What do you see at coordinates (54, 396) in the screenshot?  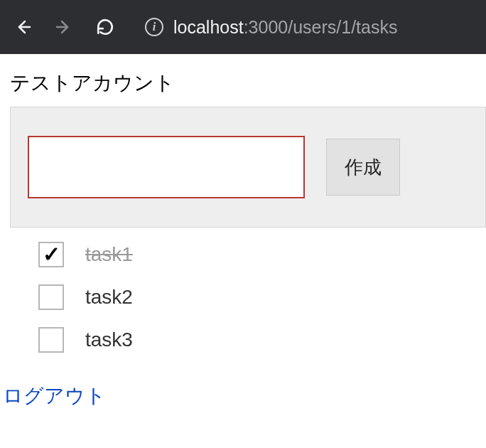 I see `logout-link: ログアウト` at bounding box center [54, 396].